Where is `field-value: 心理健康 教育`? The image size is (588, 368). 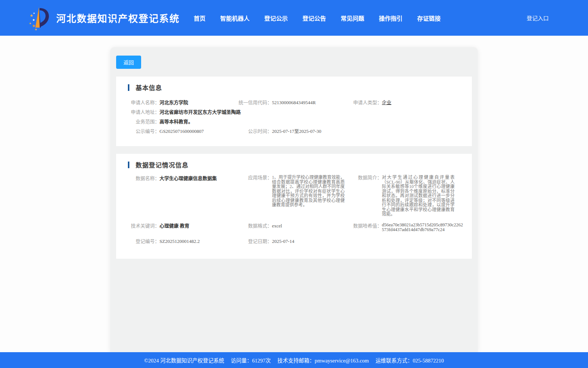 field-value: 心理健康 教育 is located at coordinates (174, 226).